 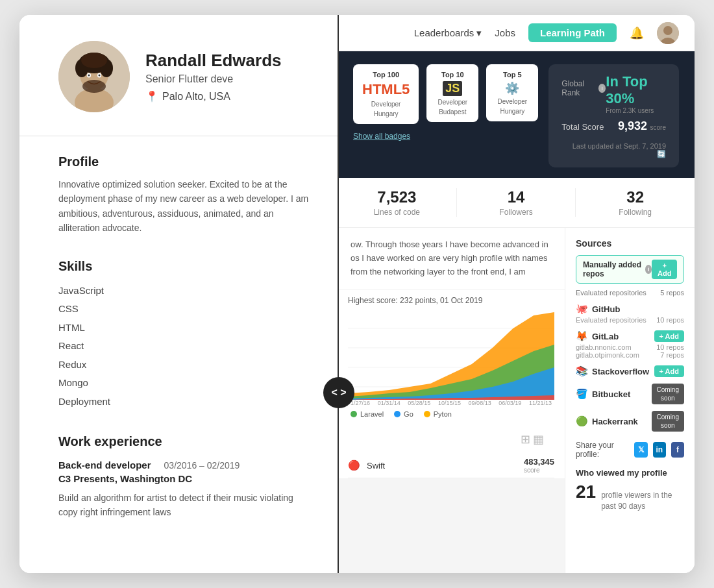 What do you see at coordinates (526, 439) in the screenshot?
I see `grid-view-icon: ⊞` at bounding box center [526, 439].